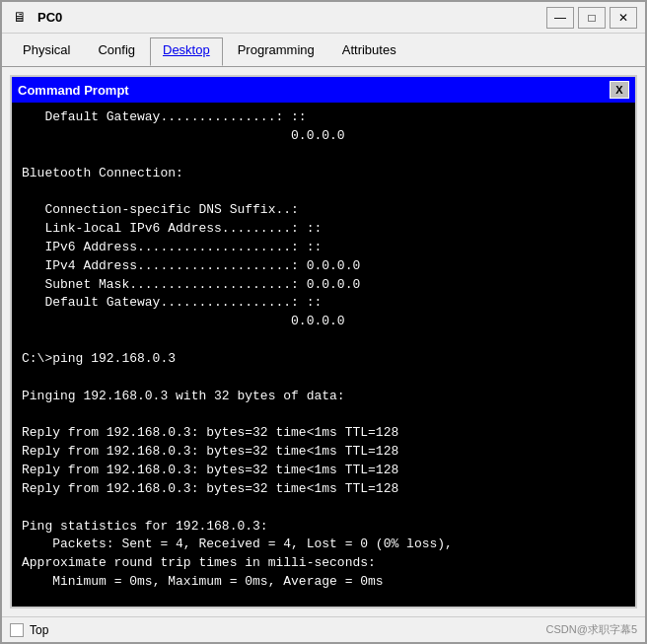 The image size is (647, 644). Describe the element at coordinates (592, 18) in the screenshot. I see `maximize-button: □` at that location.